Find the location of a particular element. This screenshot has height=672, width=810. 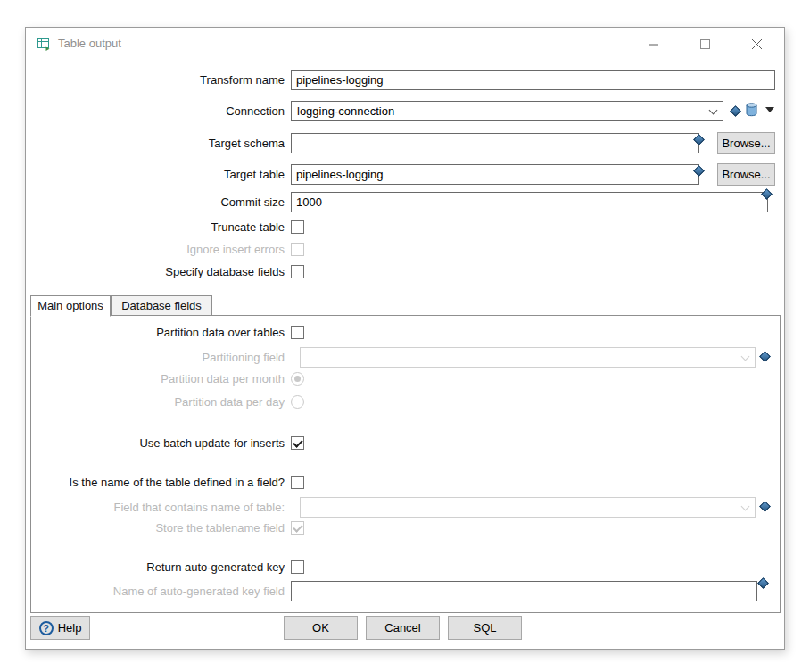

maximize-button is located at coordinates (705, 44).